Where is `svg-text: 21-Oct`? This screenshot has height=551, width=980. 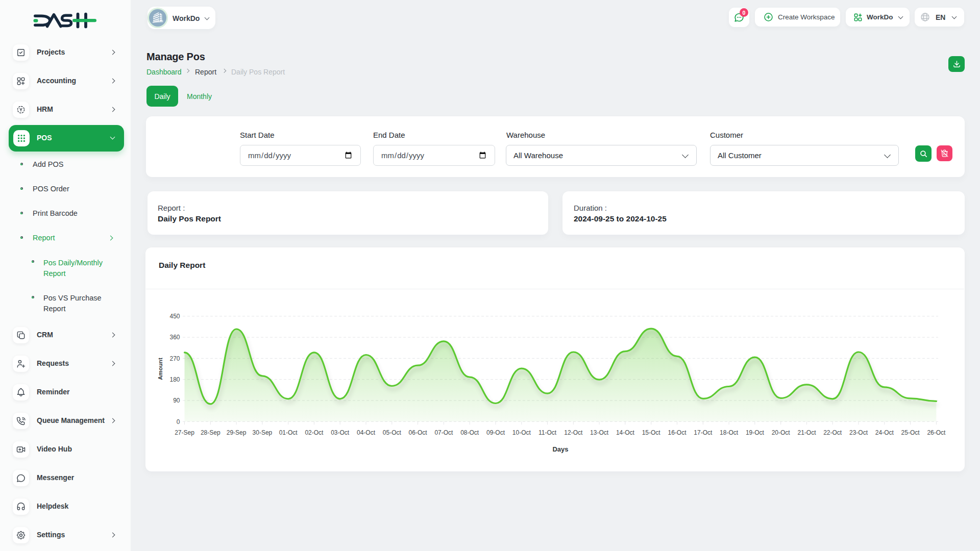 svg-text: 21-Oct is located at coordinates (806, 433).